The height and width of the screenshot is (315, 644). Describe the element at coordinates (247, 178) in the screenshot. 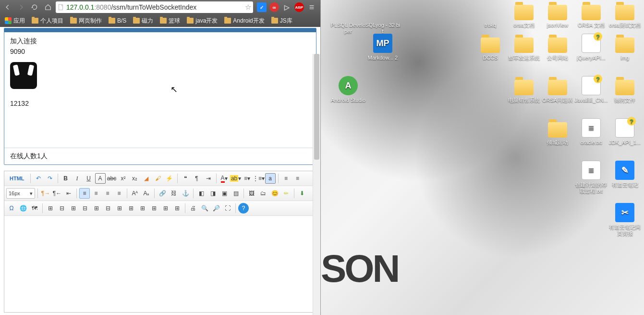

I see `ordered-list-button: ≡▾` at that location.